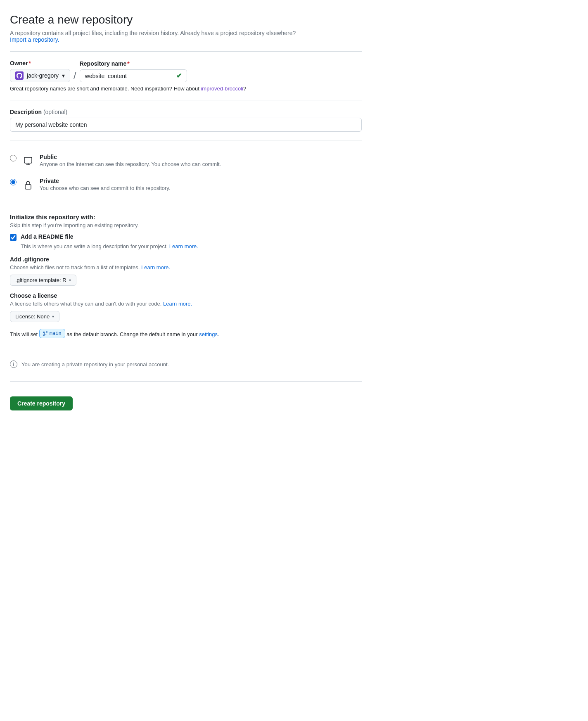 This screenshot has height=721, width=588. What do you see at coordinates (186, 268) in the screenshot?
I see `initialize-section: Initialize this repository with: Skip th…` at bounding box center [186, 268].